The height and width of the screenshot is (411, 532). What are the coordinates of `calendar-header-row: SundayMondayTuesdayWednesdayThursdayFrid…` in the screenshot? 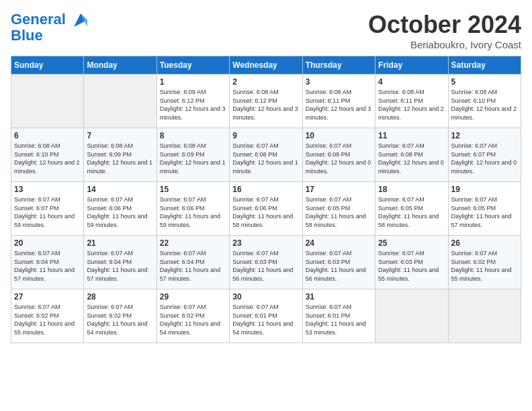 It's located at (266, 66).